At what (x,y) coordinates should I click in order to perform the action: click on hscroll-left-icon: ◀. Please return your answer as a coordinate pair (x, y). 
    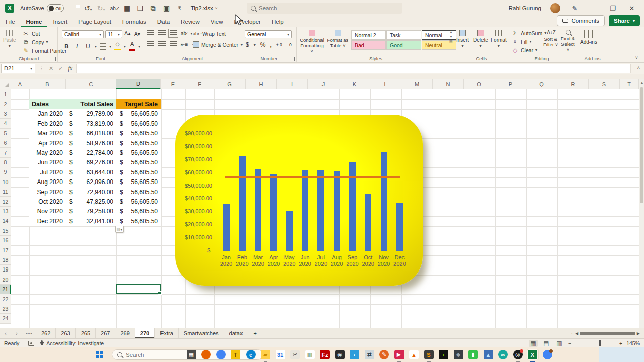
    Looking at the image, I should click on (577, 334).